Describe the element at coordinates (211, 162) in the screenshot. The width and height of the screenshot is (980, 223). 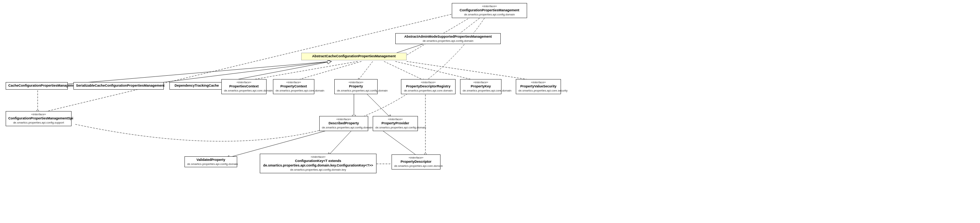
I see `node-validated-property: ValidatedProperty de.smartics.properties…` at that location.